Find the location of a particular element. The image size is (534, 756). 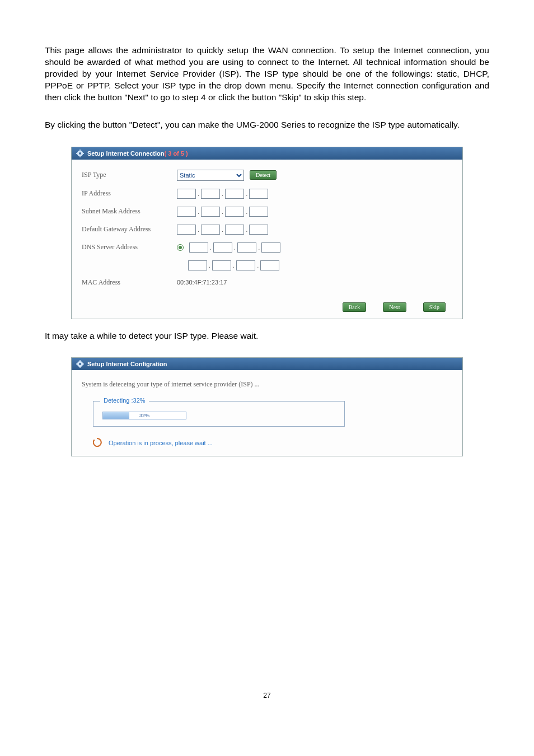

spinner-icon is located at coordinates (97, 443).